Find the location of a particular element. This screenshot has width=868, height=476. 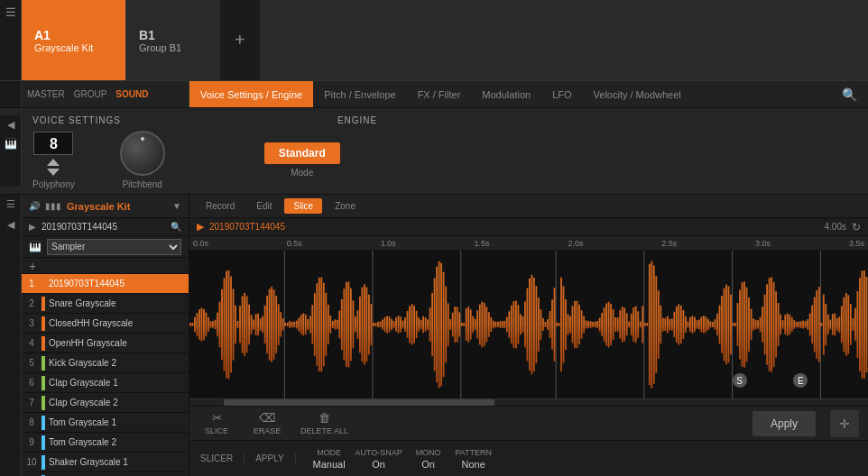

waveform-scrollbar is located at coordinates (529, 402).